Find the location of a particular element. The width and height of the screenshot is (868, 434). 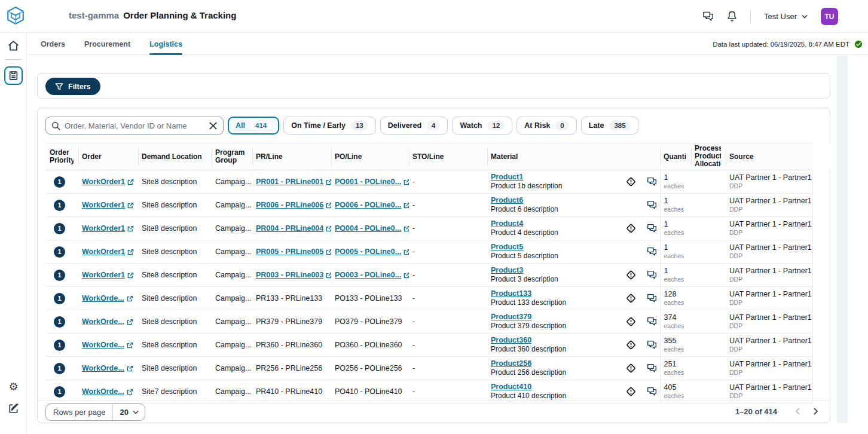

feedback-chat-button is located at coordinates (708, 17).